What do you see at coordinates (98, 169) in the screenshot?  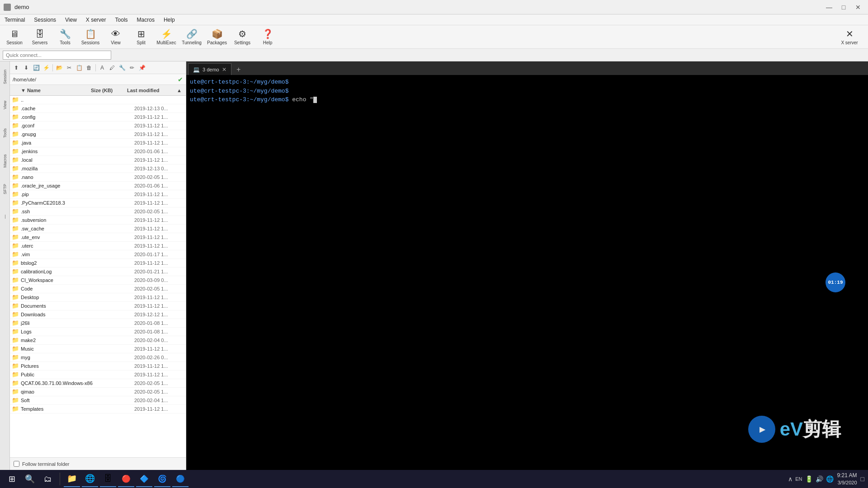 I see `file-row: 📁 .mozilla 2019-12-13 0...` at bounding box center [98, 169].